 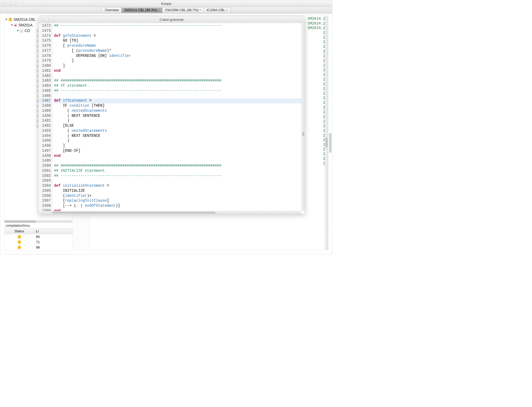 I want to click on tab-0: Overview, so click(x=112, y=10).